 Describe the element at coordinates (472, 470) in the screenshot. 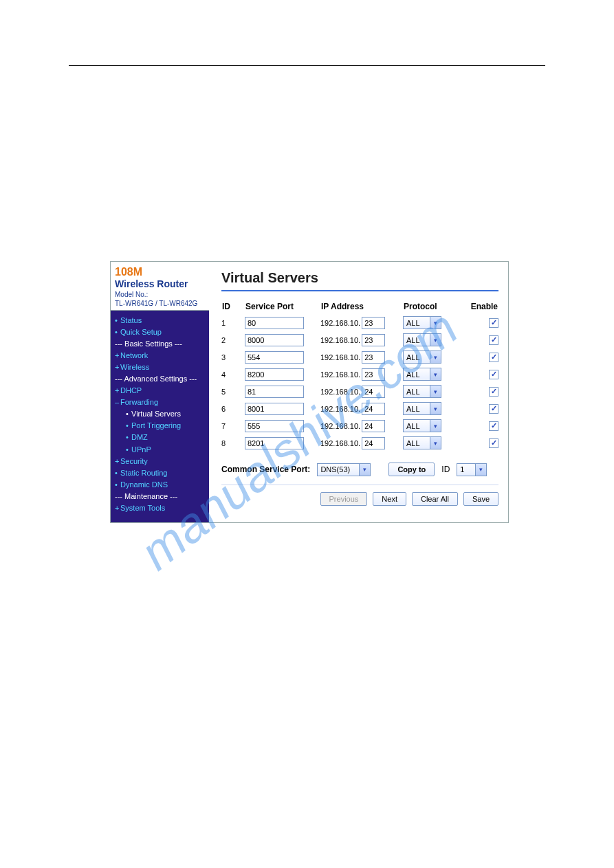

I see `copy-id-select: 1 ▾` at that location.